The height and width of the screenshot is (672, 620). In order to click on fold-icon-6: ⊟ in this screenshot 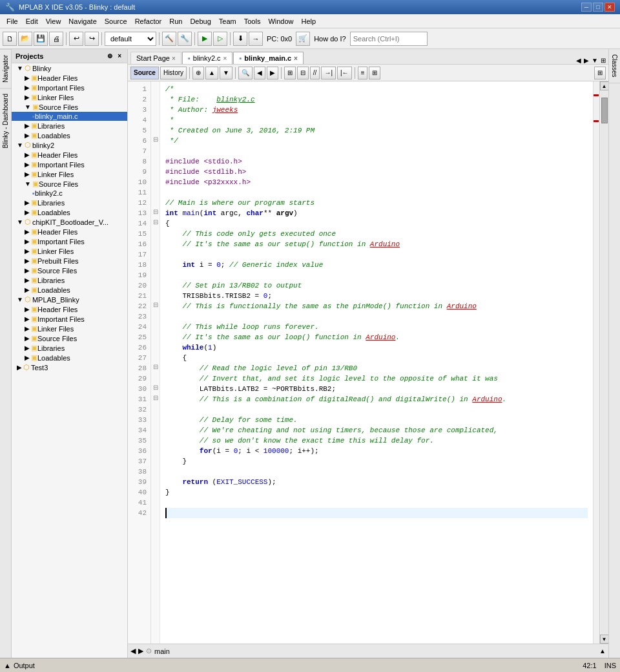, I will do `click(155, 141)`.